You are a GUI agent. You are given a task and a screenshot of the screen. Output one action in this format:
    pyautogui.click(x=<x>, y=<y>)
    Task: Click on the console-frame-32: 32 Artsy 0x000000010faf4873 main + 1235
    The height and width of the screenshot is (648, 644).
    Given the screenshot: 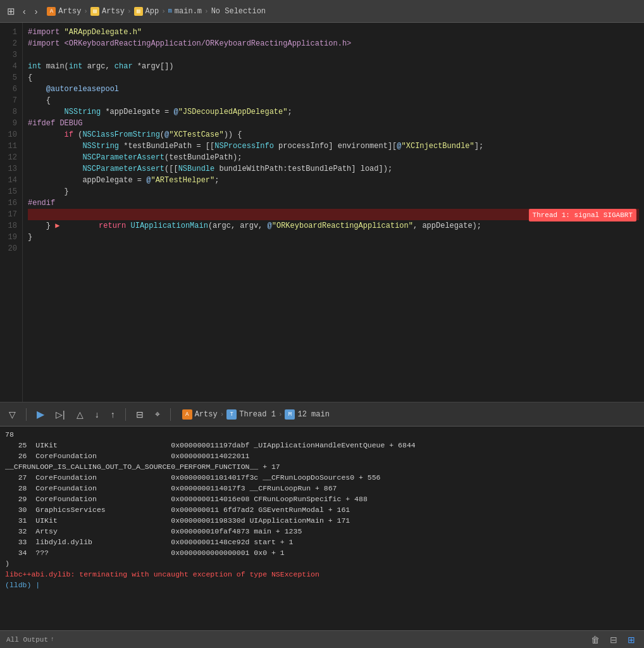 What is the action you would take?
    pyautogui.click(x=322, y=532)
    